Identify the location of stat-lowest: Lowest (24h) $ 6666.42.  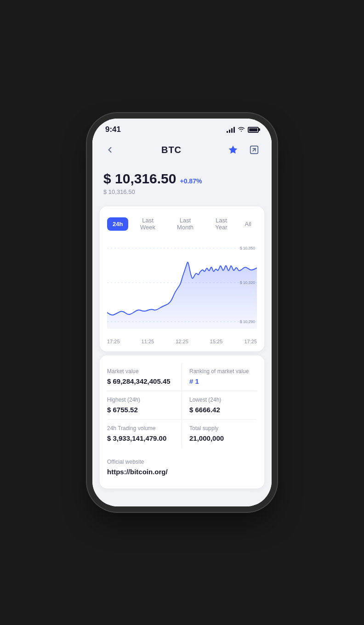
(220, 405).